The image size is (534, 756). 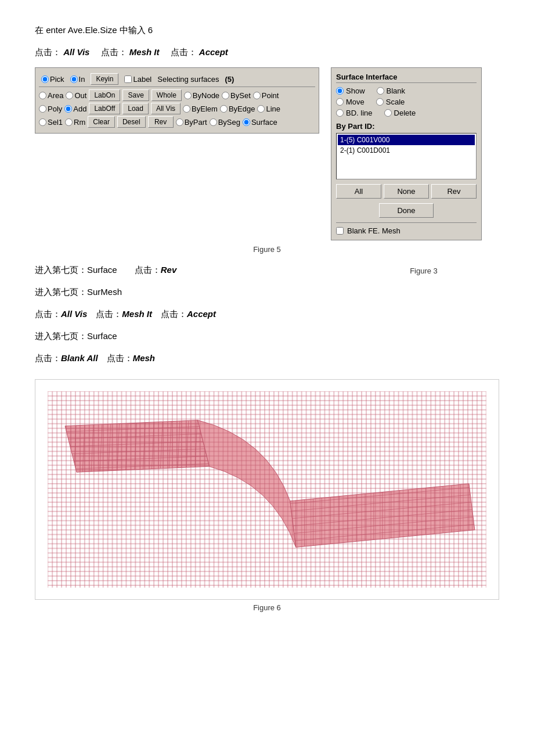 What do you see at coordinates (177, 79) in the screenshot?
I see `toolbar-header-row: Pick In Keyin Label Selecting surfaces (…` at bounding box center [177, 79].